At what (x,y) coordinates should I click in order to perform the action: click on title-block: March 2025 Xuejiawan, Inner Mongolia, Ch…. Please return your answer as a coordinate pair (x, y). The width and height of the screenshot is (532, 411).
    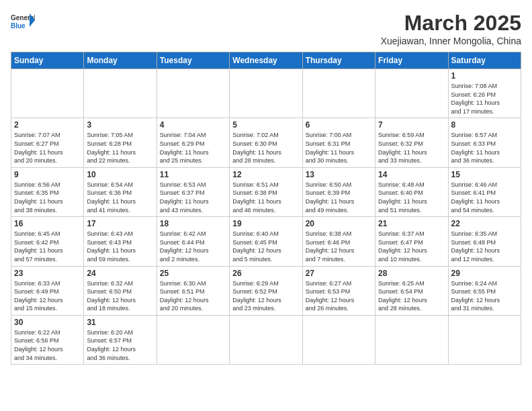
    Looking at the image, I should click on (451, 28).